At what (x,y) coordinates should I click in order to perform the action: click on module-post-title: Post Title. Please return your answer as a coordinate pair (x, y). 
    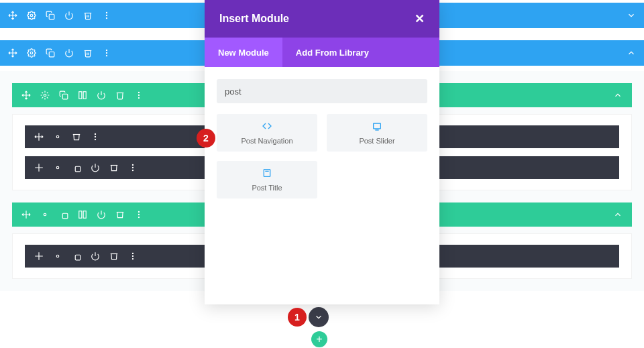
    Looking at the image, I should click on (267, 180).